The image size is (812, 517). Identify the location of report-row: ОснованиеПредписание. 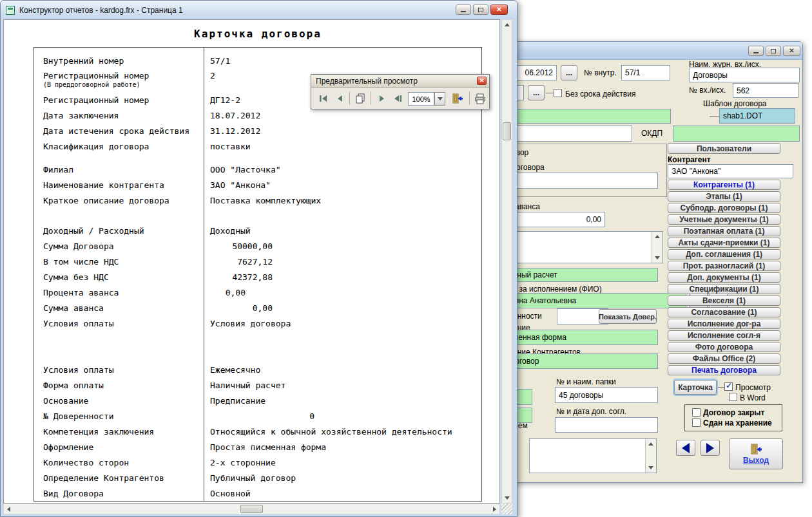
(258, 400).